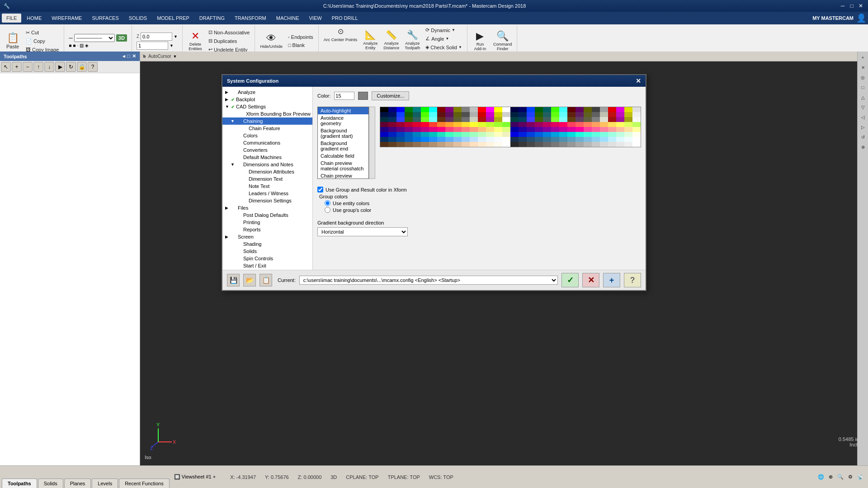 The width and height of the screenshot is (868, 488). What do you see at coordinates (429, 280) in the screenshot?
I see `current-file-dropdown: c:\users\imac training\documents\...\mca…` at bounding box center [429, 280].